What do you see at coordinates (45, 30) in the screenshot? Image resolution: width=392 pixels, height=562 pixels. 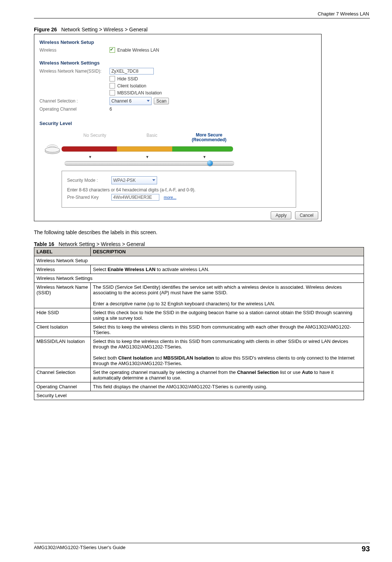 I see `figure-number: Figure 26` at bounding box center [45, 30].